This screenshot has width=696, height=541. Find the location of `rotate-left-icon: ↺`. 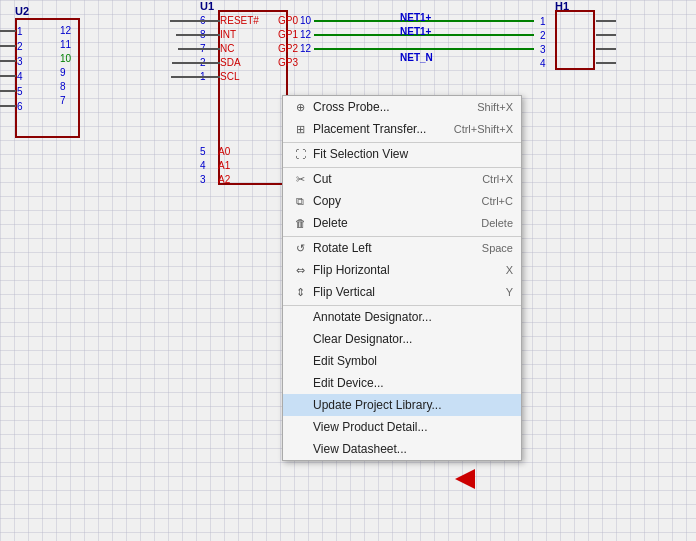

rotate-left-icon: ↺ is located at coordinates (300, 248).